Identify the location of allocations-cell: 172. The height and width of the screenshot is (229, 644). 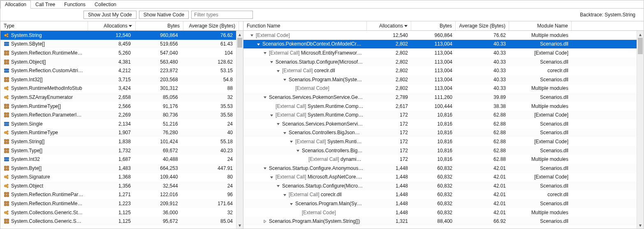
(389, 142).